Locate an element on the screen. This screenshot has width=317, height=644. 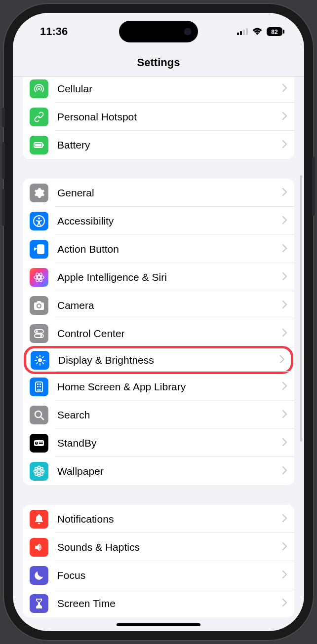
speaker-icon is located at coordinates (39, 547).